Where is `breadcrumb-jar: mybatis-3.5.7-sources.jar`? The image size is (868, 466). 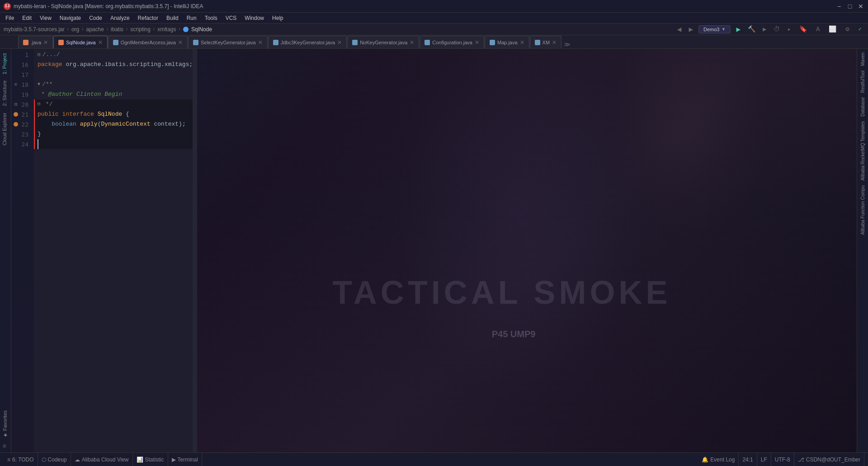
breadcrumb-jar: mybatis-3.5.7-sources.jar is located at coordinates (34, 29).